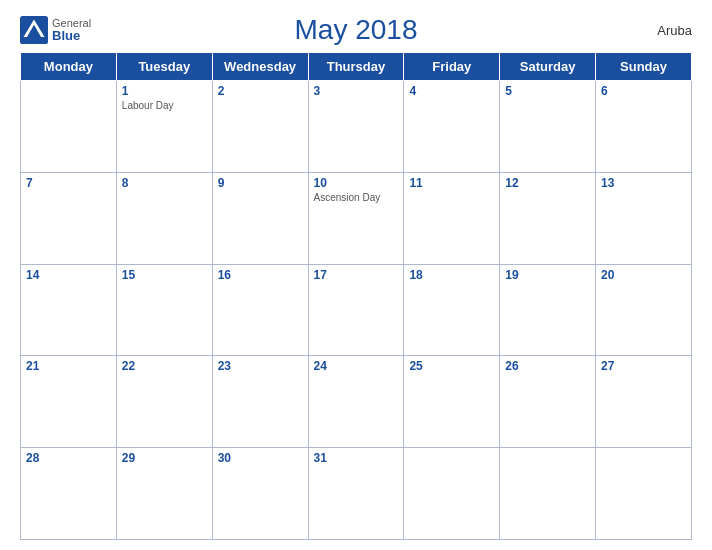 The image size is (712, 550). What do you see at coordinates (548, 127) in the screenshot?
I see `calendar-cell: 5` at bounding box center [548, 127].